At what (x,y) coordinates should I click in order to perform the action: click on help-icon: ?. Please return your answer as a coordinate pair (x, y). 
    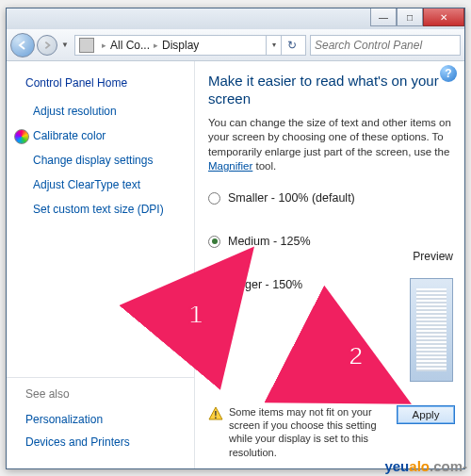
    Looking at the image, I should click on (448, 74).